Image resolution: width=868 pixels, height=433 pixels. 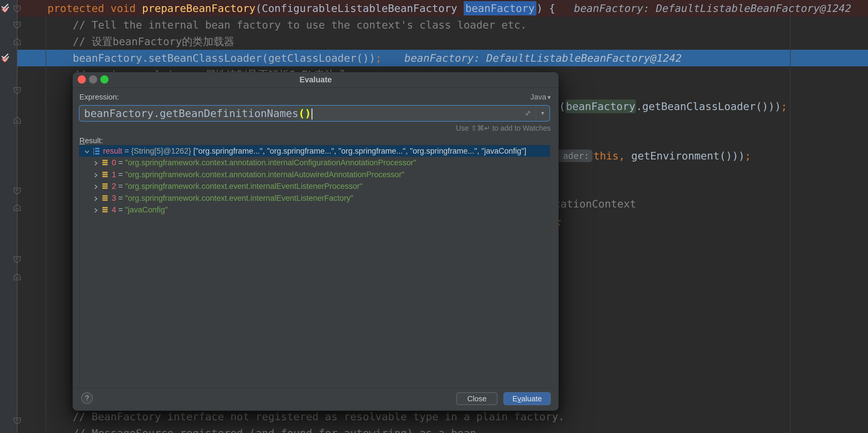 What do you see at coordinates (315, 80) in the screenshot?
I see `dialog-title: Evaluate` at bounding box center [315, 80].